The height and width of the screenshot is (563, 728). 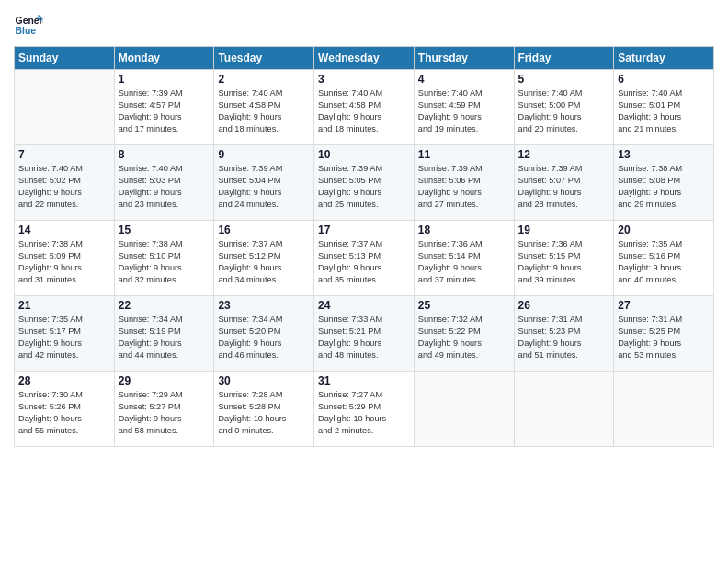 What do you see at coordinates (364, 409) in the screenshot?
I see `week-row-5: 28Sunrise: 7:30 AM Sunset: 5:26 PM Dayli…` at bounding box center [364, 409].